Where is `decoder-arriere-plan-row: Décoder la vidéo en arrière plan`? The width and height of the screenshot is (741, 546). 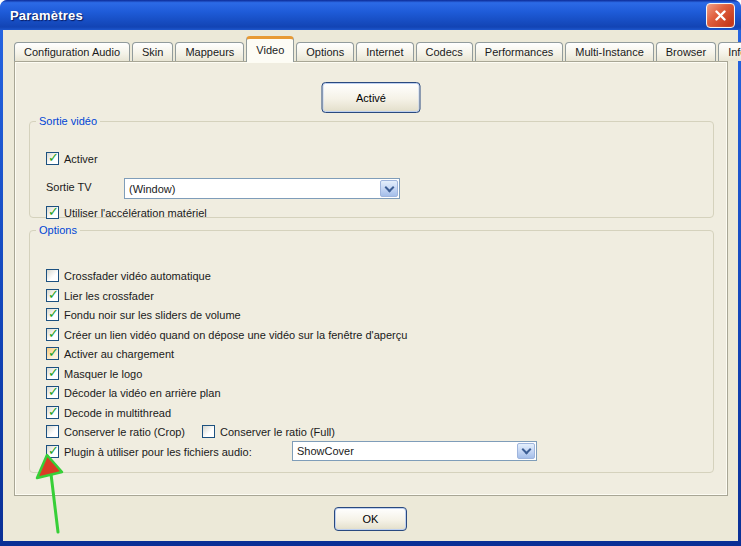
decoder-arriere-plan-row: Décoder la vidéo en arrière plan is located at coordinates (374, 392).